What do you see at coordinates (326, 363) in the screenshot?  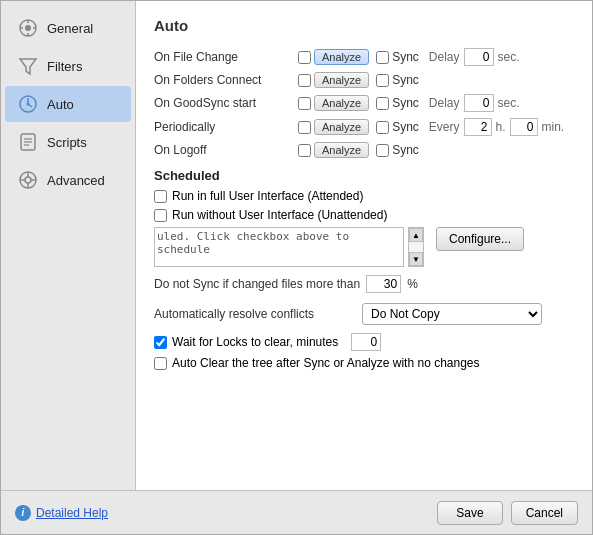 I see `auto-clear-label: Auto Clear the tree after Sync or Analyz…` at bounding box center [326, 363].